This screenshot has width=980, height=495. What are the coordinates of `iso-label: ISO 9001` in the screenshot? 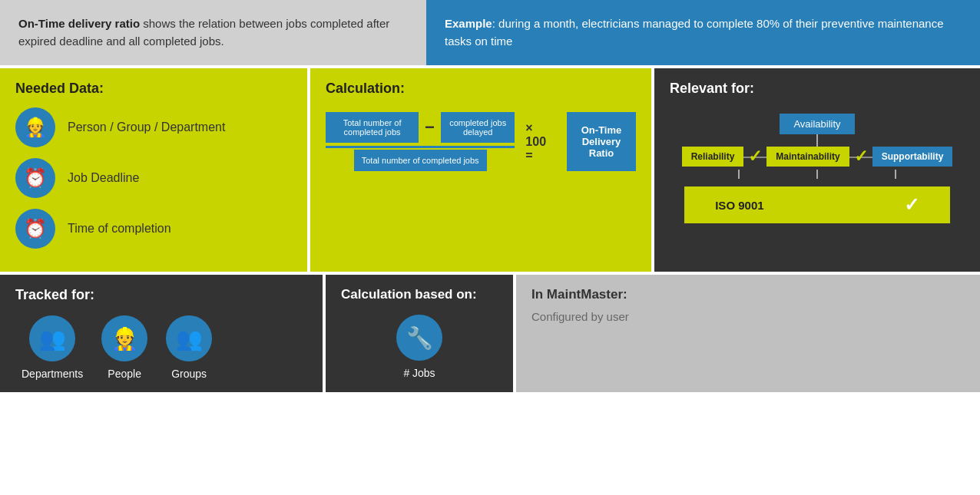 It's located at (739, 206).